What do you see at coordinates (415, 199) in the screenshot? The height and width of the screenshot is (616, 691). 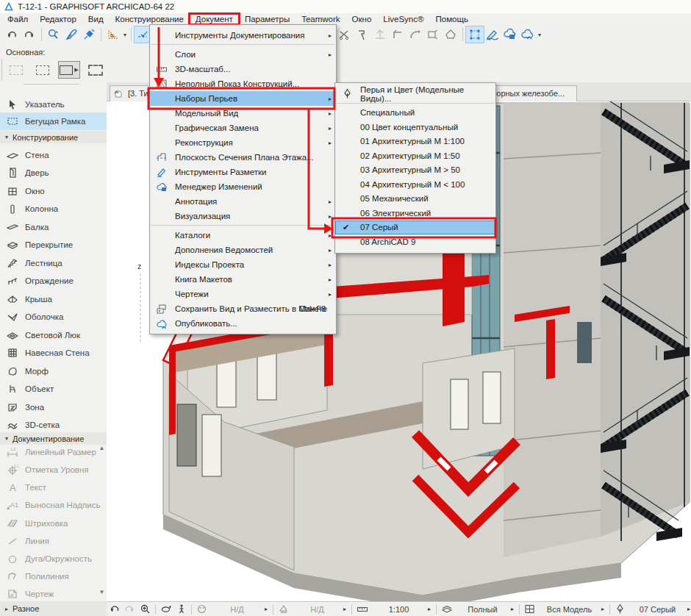 I see `submenu-item-05-mechanical: 05 Механический` at bounding box center [415, 199].